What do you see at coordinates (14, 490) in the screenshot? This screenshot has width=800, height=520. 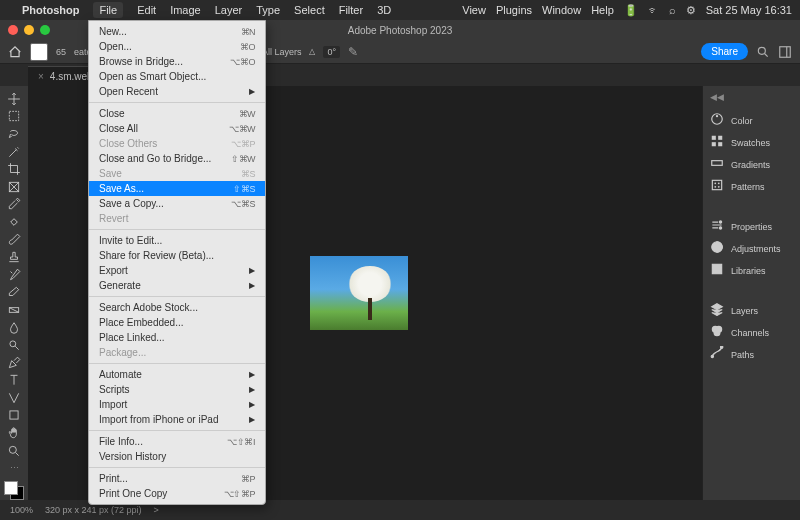 I see `color-swatches` at bounding box center [14, 490].